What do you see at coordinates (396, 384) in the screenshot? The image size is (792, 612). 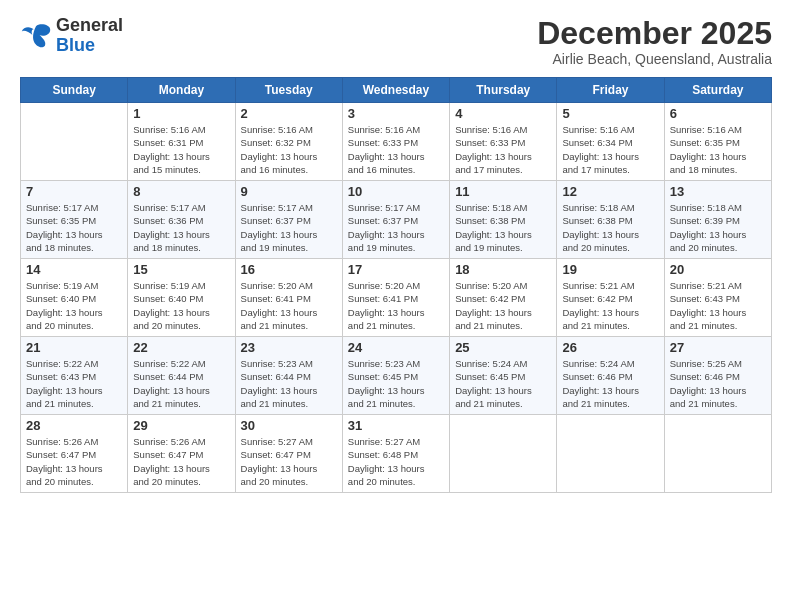 I see `day-info: Sunrise: 5:23 AMSunset: 6:45 PMDaylight:…` at bounding box center [396, 384].